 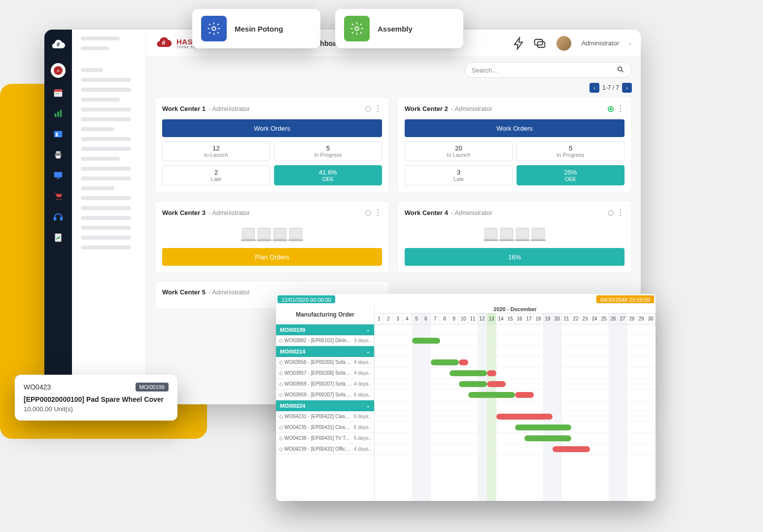 I want to click on gantt-mo-header: MO/00214⌄, so click(x=325, y=352).